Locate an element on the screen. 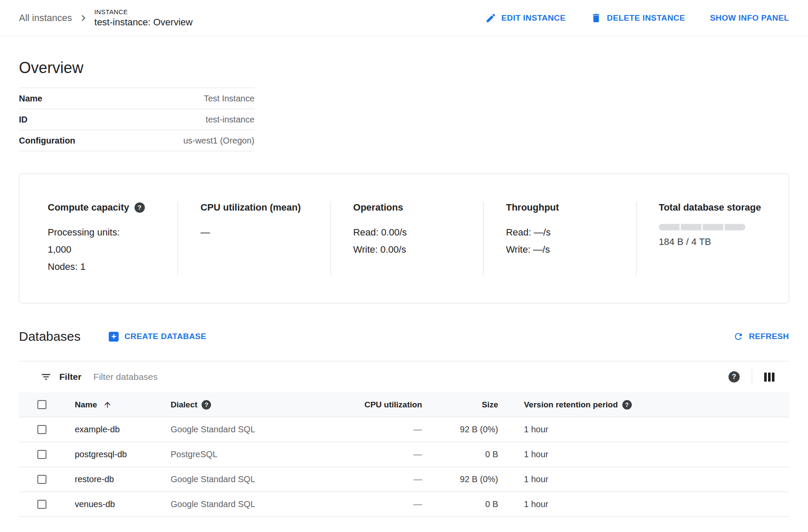  metric-cpu-utilization: CPU utilization (mean) — is located at coordinates (254, 238).